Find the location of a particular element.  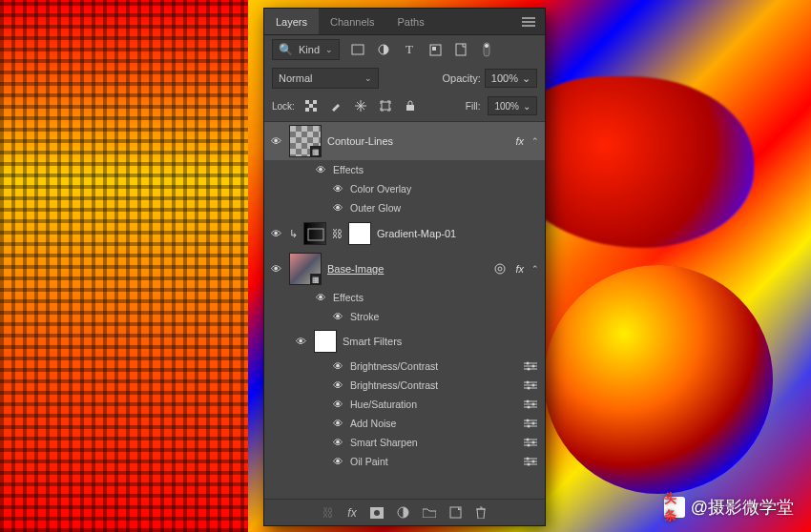

filter-hue-saturation: 👁 Hue/Saturation is located at coordinates (405, 404).